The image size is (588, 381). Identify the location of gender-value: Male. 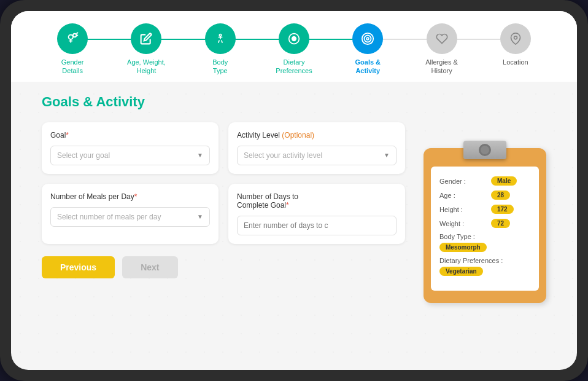
(504, 181).